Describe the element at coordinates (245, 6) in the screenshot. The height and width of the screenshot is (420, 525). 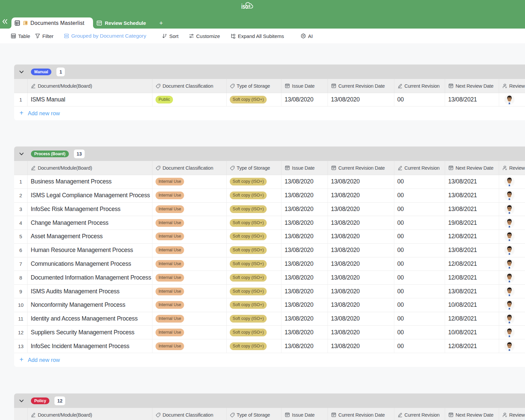
I see `svg-text: iso` at that location.